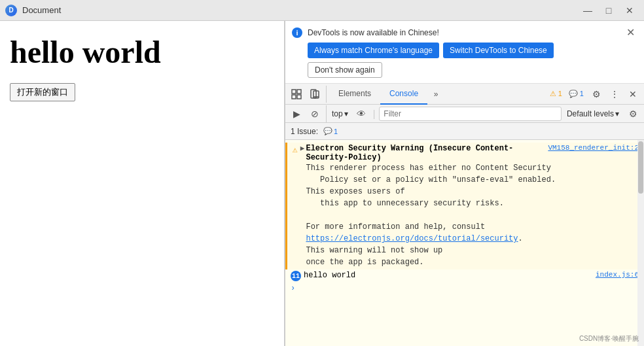 This screenshot has width=644, height=346. Describe the element at coordinates (412, 239) in the screenshot. I see `security-link: https://electronjs.org/docs/tutorial/sec…` at that location.